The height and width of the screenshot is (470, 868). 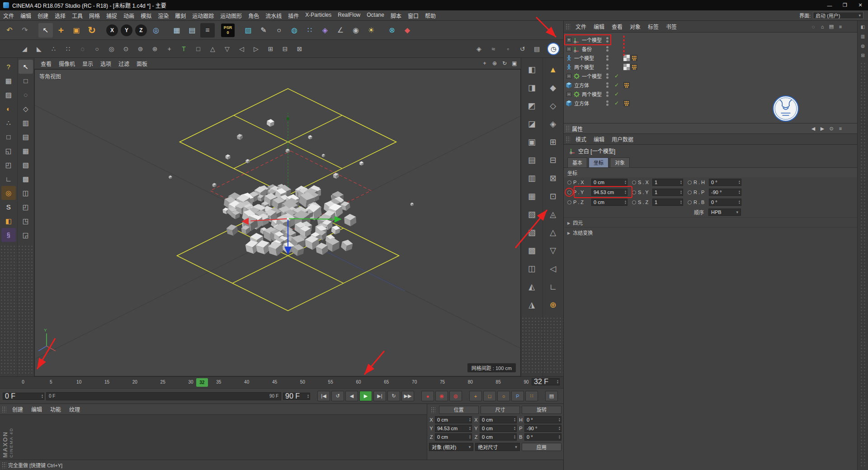 What do you see at coordinates (198, 49) in the screenshot?
I see `modeling-tool-icon: □` at bounding box center [198, 49].